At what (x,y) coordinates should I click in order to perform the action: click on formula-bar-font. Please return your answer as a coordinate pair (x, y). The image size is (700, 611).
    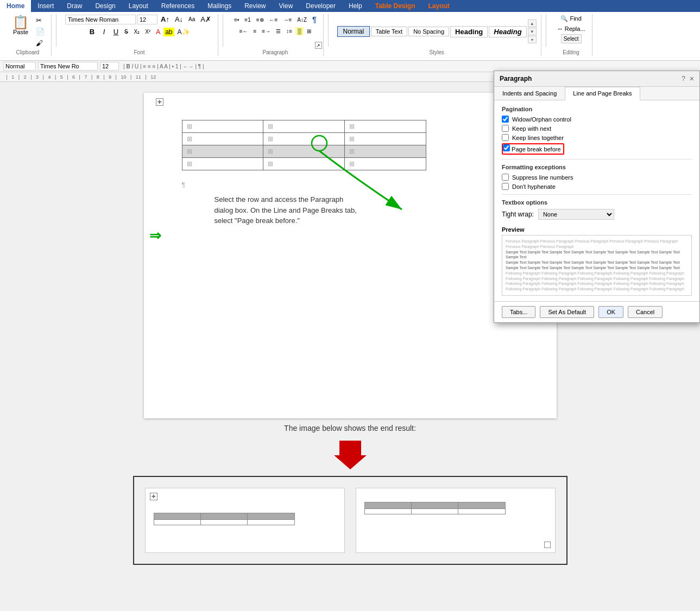
    Looking at the image, I should click on (68, 66).